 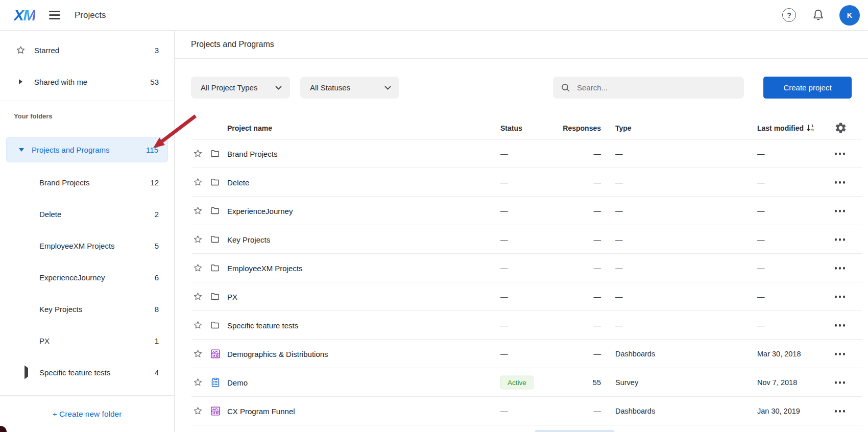 I want to click on table-row: Delete — — — —, so click(x=521, y=182).